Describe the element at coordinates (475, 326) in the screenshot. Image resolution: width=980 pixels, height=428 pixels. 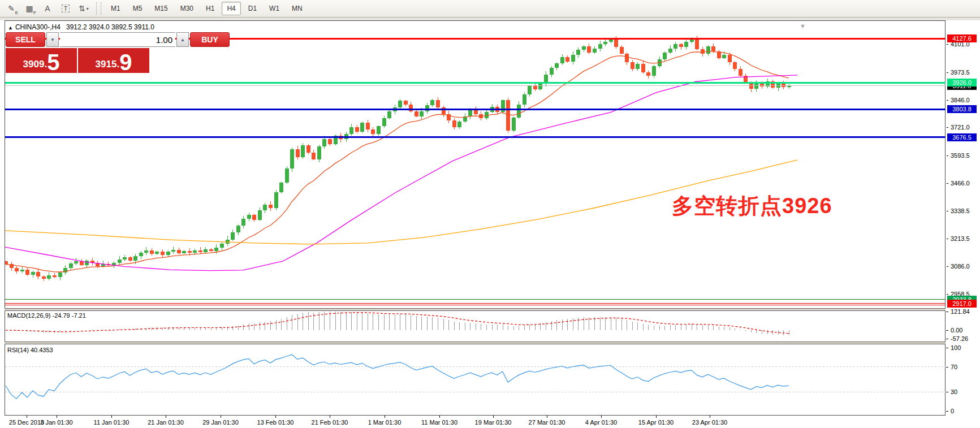
I see `macd-pane-canvas` at that location.